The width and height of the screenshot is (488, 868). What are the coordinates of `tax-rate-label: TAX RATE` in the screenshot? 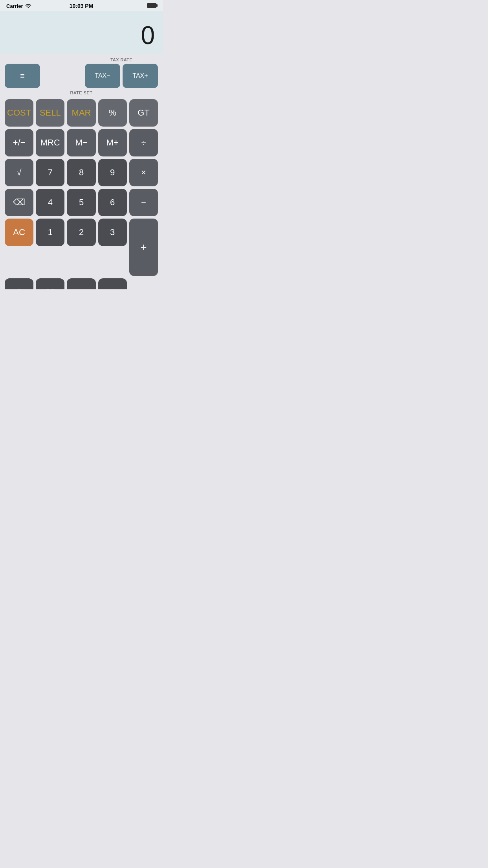 It's located at (121, 60).